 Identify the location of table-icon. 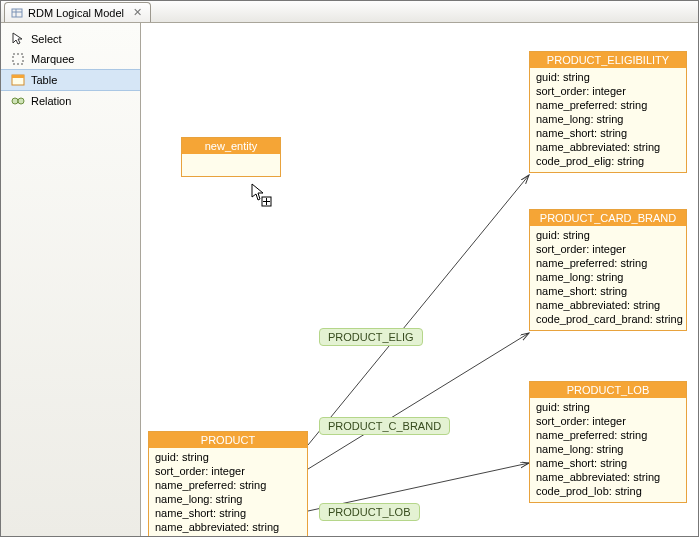
(18, 80).